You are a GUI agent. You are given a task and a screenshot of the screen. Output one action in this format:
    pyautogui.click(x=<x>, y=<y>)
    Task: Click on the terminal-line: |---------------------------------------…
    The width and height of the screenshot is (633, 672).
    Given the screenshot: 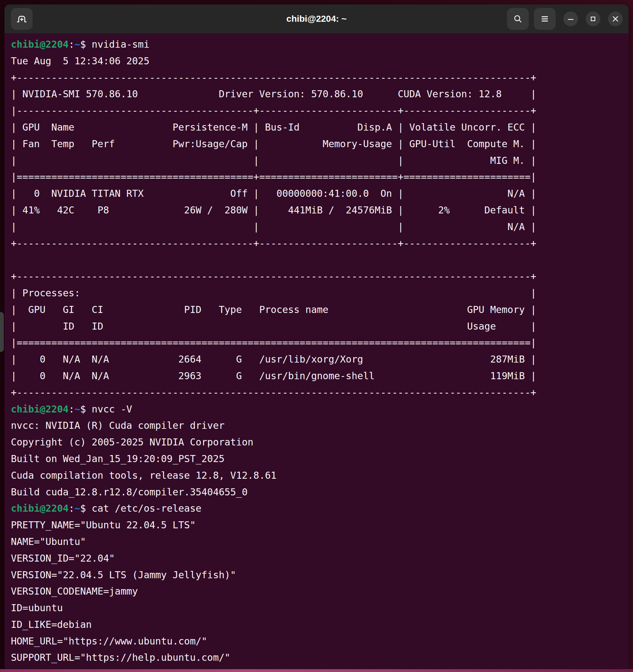 What is the action you would take?
    pyautogui.click(x=320, y=111)
    